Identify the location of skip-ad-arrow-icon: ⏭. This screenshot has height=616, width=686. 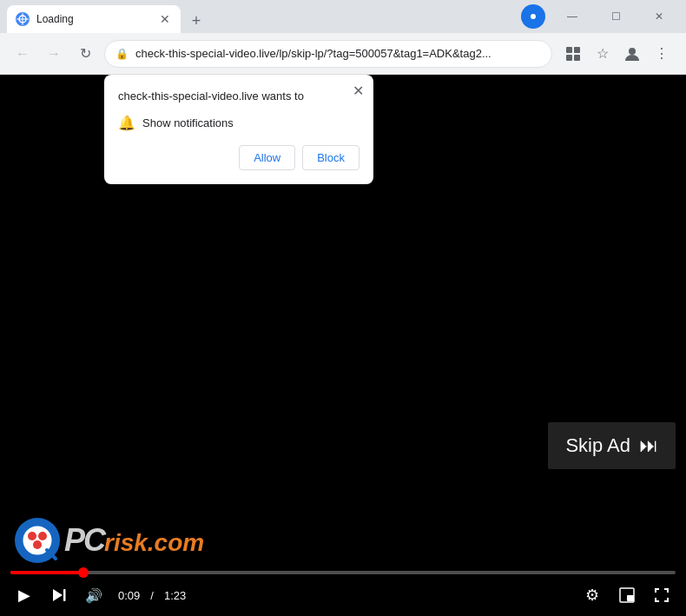
(649, 446).